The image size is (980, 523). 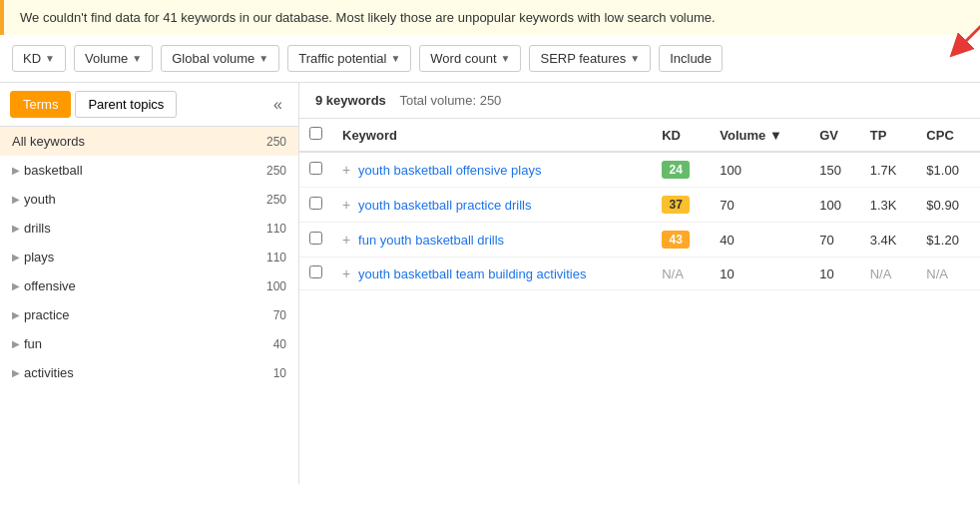 I want to click on tp-cell: 1.7K, so click(x=888, y=170).